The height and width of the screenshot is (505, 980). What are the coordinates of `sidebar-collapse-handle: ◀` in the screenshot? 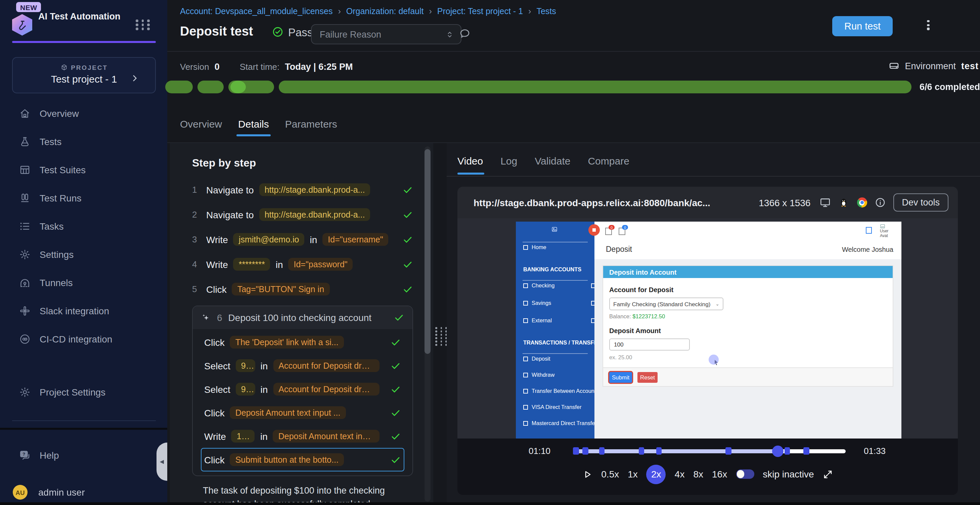 It's located at (162, 462).